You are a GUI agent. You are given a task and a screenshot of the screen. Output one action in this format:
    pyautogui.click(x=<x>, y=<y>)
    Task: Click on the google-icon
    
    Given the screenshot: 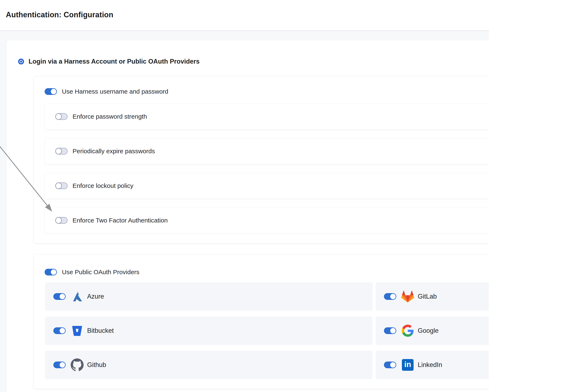 What is the action you would take?
    pyautogui.click(x=408, y=330)
    